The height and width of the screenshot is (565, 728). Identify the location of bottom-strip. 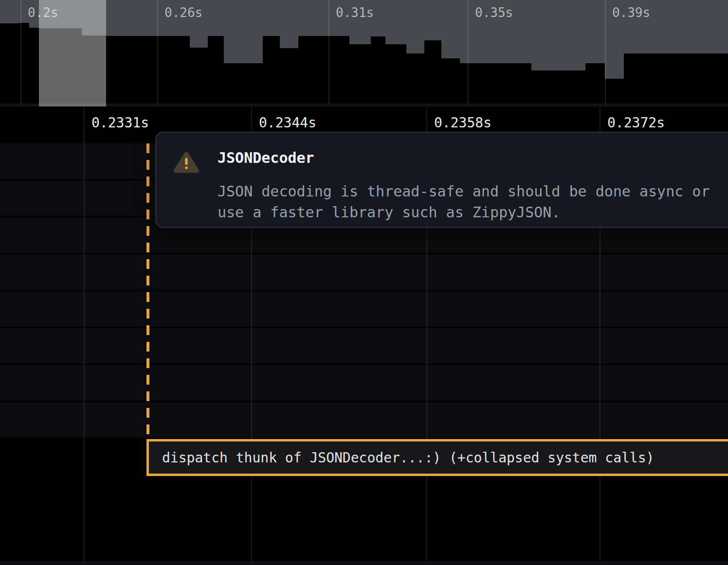
(364, 563).